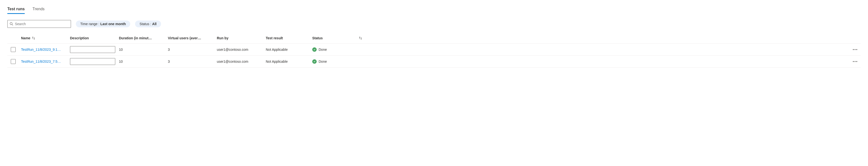  What do you see at coordinates (90, 24) in the screenshot?
I see `filter-time-range-label: Time range :` at bounding box center [90, 24].